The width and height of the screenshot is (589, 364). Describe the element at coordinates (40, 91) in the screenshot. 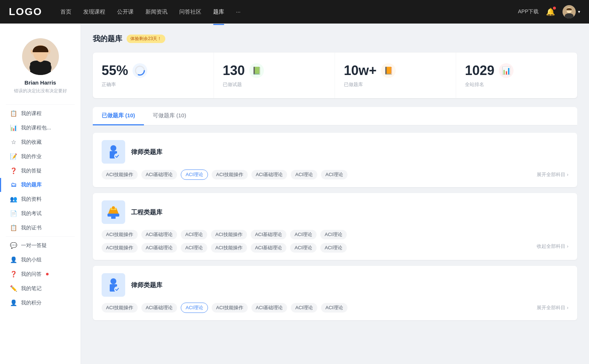

I see `sidebar-motto: 错误的决定比没有决定要好` at that location.